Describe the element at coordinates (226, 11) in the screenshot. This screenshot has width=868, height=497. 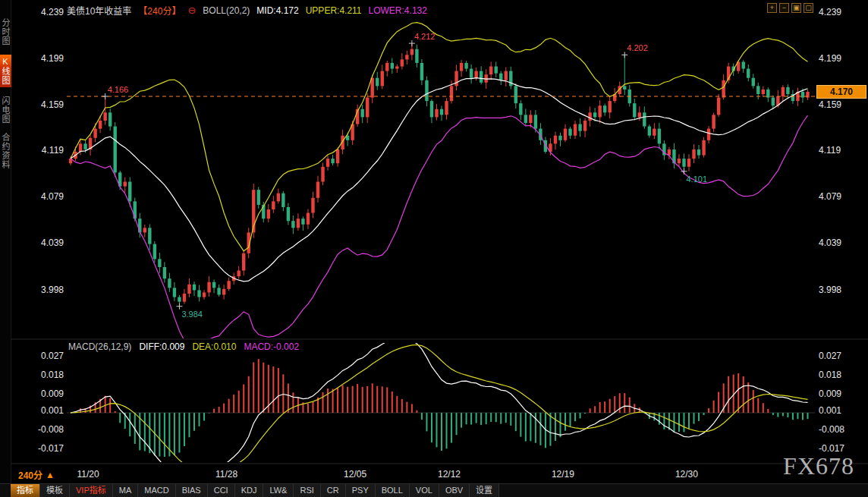
I see `boll-params-label: BOLL(20,2)` at that location.